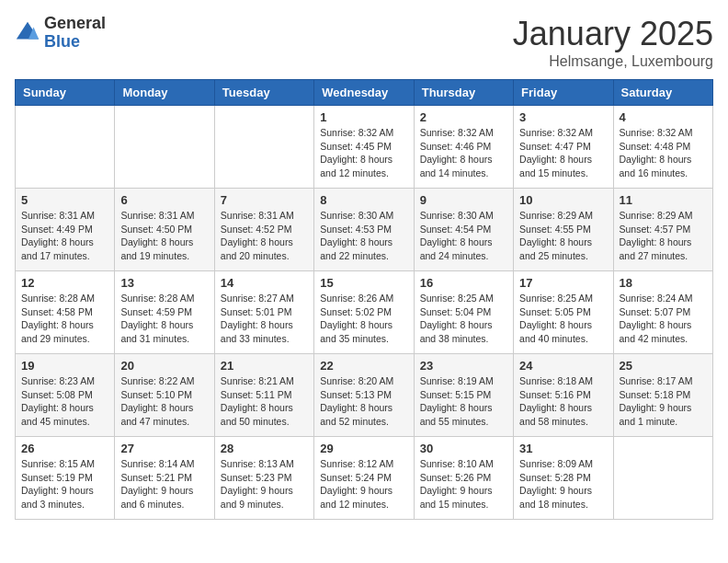 The image size is (728, 563). I want to click on day-info: Sunrise: 8:32 AM Sunset: 4:46 PM Dayligh…, so click(463, 153).